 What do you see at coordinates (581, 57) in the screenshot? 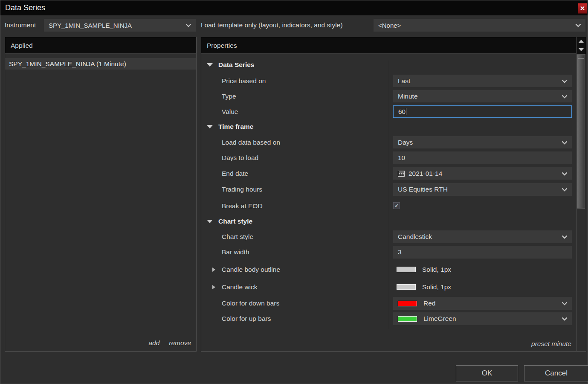
I see `scrollbar-grip` at bounding box center [581, 57].